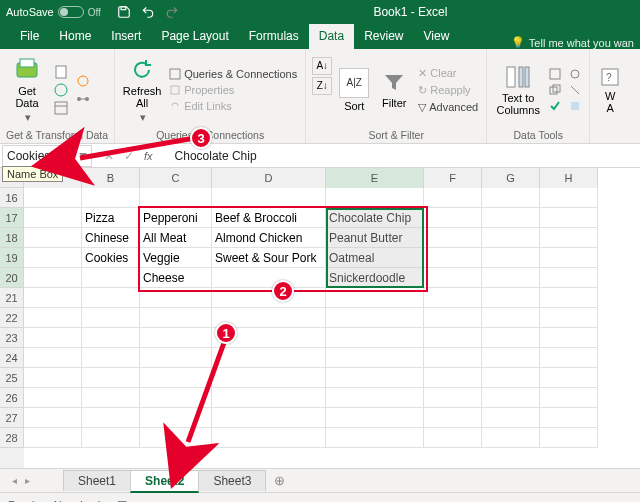 The image size is (640, 502). I want to click on globe-icon, so click(61, 90).